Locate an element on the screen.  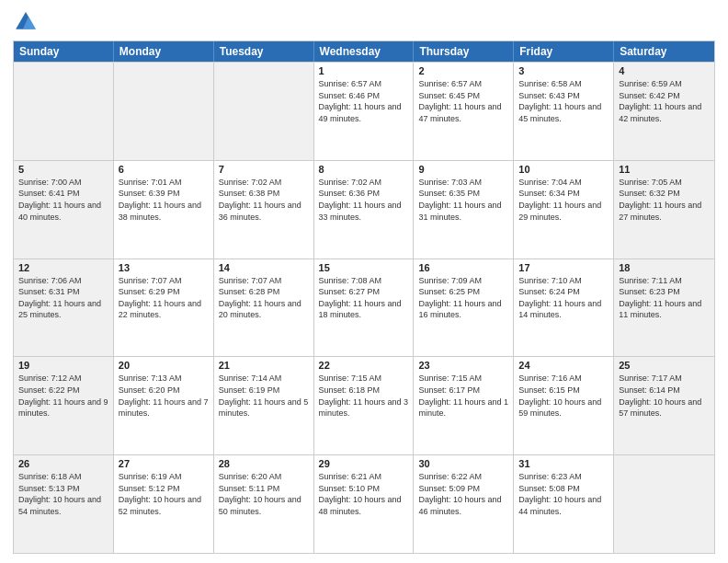
day-cell-27: 27Sunrise: 6:19 AM Sunset: 5:12 PM Dayli… is located at coordinates (164, 504).